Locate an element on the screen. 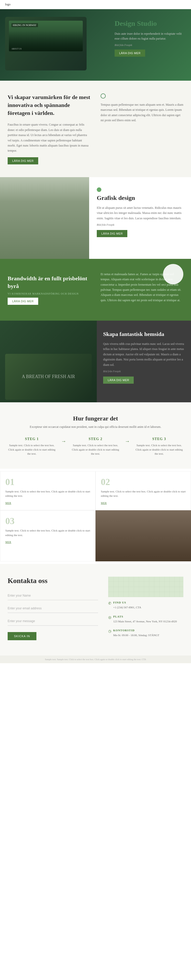 The image size is (191, 980). contact-email-input is located at coordinates (53, 609).